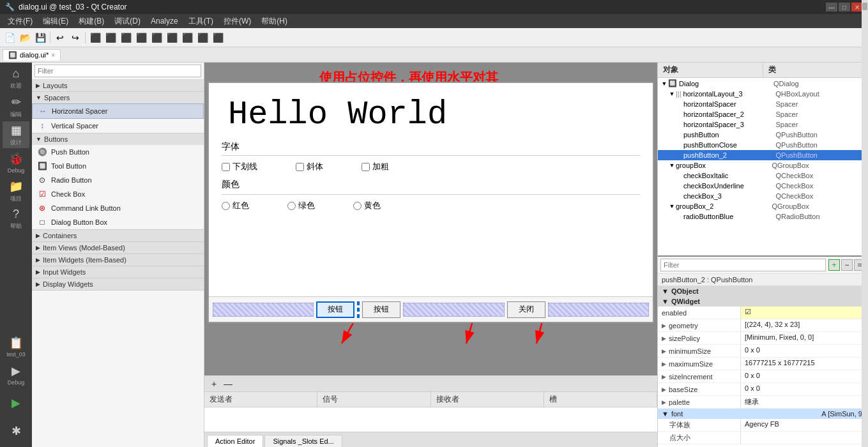 This screenshot has height=447, width=868. Describe the element at coordinates (16, 431) in the screenshot. I see `sidebar-icon-extra: ✱` at that location.